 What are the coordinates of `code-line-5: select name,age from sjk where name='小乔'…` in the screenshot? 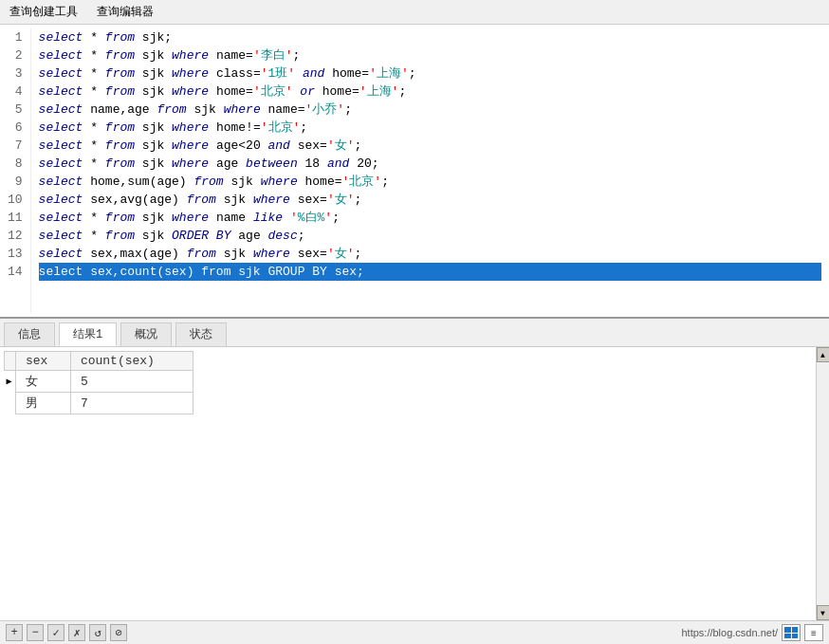 It's located at (431, 110).